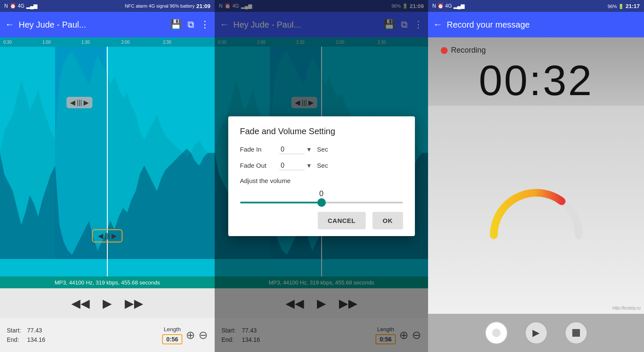  I want to click on status-bar-1: N ⏰ 4G ▂▄▆ NFC alarm 4G signal 96% batte…, so click(107, 6).